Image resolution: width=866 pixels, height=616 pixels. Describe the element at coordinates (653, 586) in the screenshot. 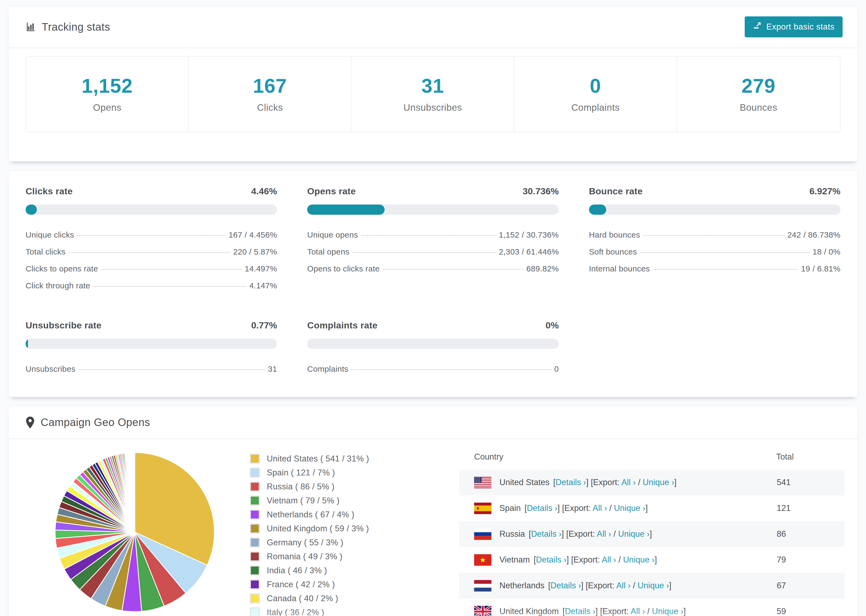

I see `export-unique-link-netherlands: Unique ›` at that location.